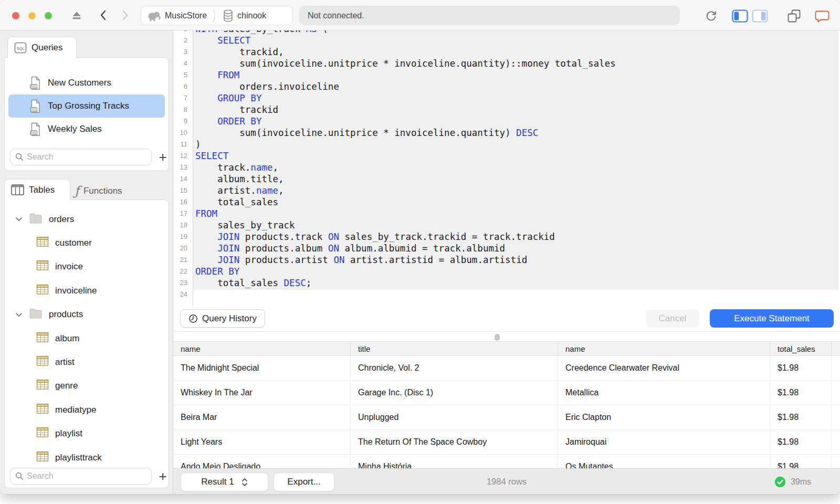 Image resolution: width=840 pixels, height=504 pixels. Describe the element at coordinates (455, 349) in the screenshot. I see `column-header: title` at that location.